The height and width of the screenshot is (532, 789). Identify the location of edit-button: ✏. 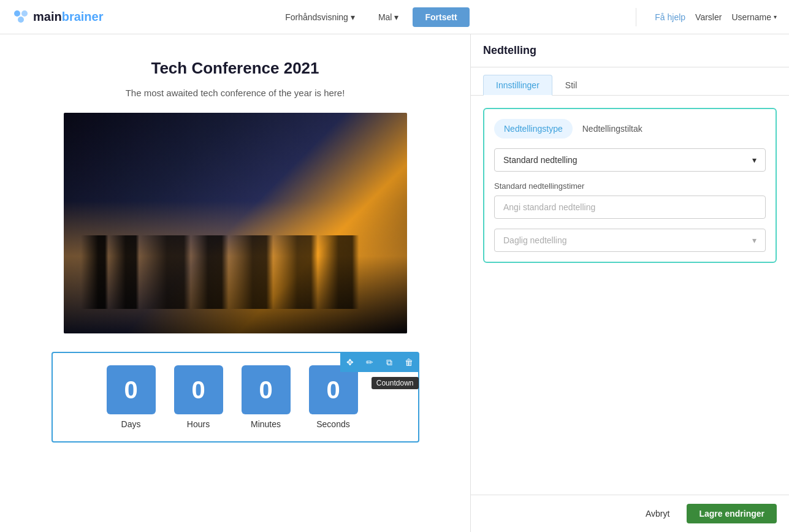
(370, 362).